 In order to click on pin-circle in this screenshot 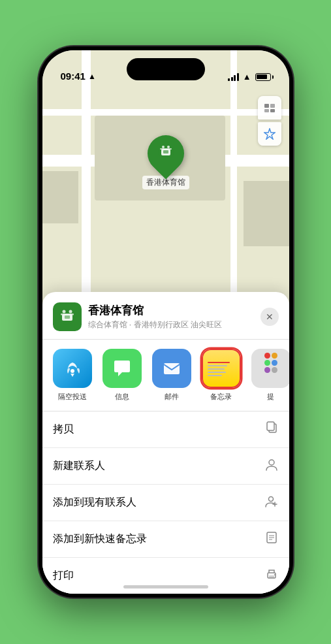, I will do `click(166, 153)`.